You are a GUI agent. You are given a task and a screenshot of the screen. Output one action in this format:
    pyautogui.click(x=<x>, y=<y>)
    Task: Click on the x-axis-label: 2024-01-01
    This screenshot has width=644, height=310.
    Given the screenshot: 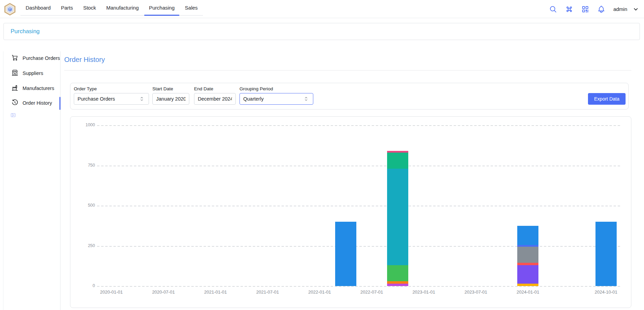 What is the action you would take?
    pyautogui.click(x=528, y=292)
    